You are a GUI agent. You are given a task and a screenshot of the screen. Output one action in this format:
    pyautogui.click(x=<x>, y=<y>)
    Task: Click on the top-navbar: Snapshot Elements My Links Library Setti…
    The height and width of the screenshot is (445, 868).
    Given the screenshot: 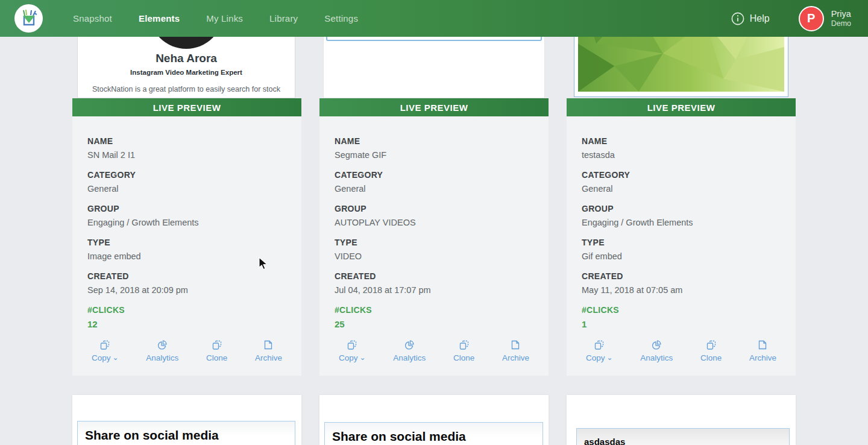 What is the action you would take?
    pyautogui.click(x=434, y=18)
    